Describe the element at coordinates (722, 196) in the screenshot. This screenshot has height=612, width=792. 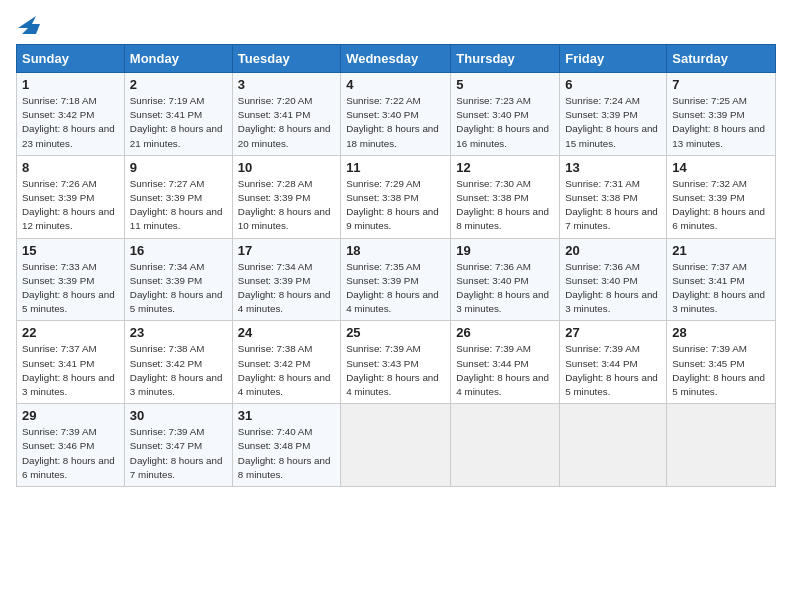
I see `calendar-day-cell: 14 Sunrise: 7:32 AM Sunset: 3:39 PM Dayl…` at that location.